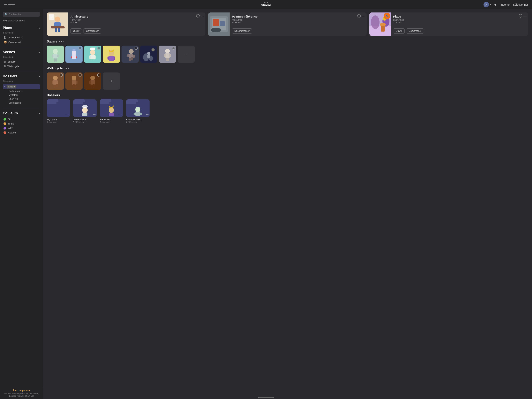 Image resolution: width=532 pixels, height=399 pixels. Describe the element at coordinates (61, 41) in the screenshot. I see `square-more-button: • • •` at that location.